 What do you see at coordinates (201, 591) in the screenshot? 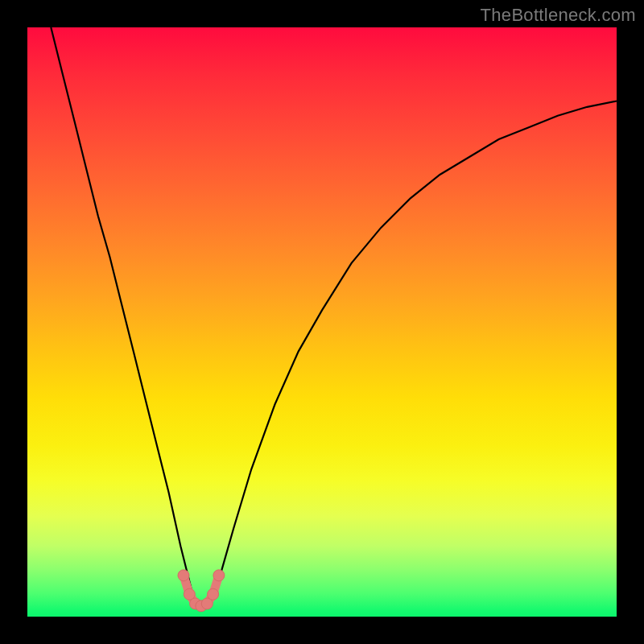
I see `bottom-marker-cluster` at bounding box center [201, 591].